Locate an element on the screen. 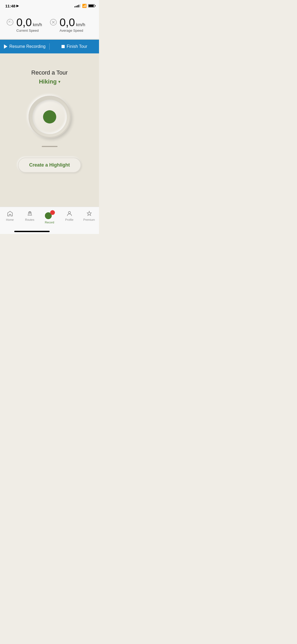 The image size is (297, 644). signal-icon is located at coordinates (78, 6).